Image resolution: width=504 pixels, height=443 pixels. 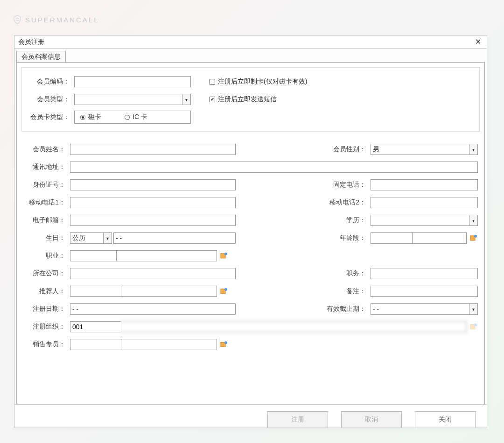 I want to click on brand-logo-icon, so click(x=17, y=20).